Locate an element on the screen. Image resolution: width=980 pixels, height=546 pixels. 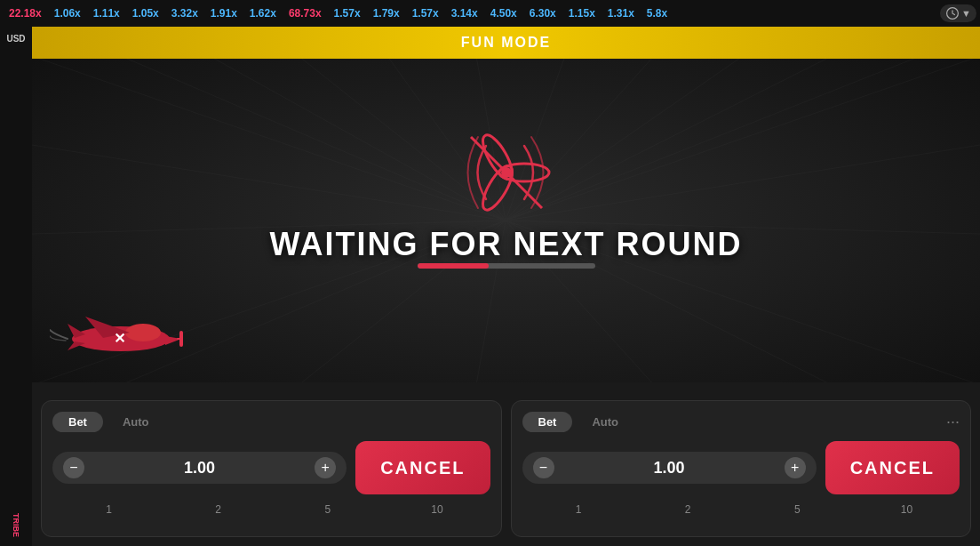
waiting-text: WAITING FOR NEXT ROUND is located at coordinates (506, 245).